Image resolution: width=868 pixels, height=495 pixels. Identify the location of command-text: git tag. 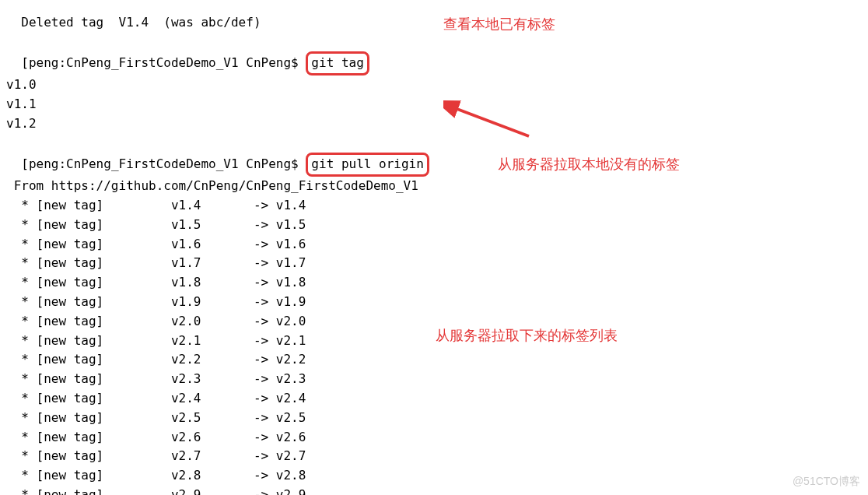
(338, 62).